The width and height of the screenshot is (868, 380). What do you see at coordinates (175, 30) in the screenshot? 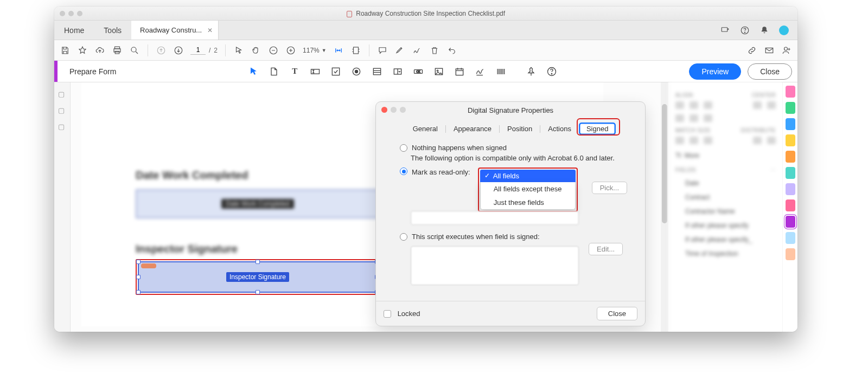
I see `tab-document: Roadway Constru... ✕` at bounding box center [175, 30].